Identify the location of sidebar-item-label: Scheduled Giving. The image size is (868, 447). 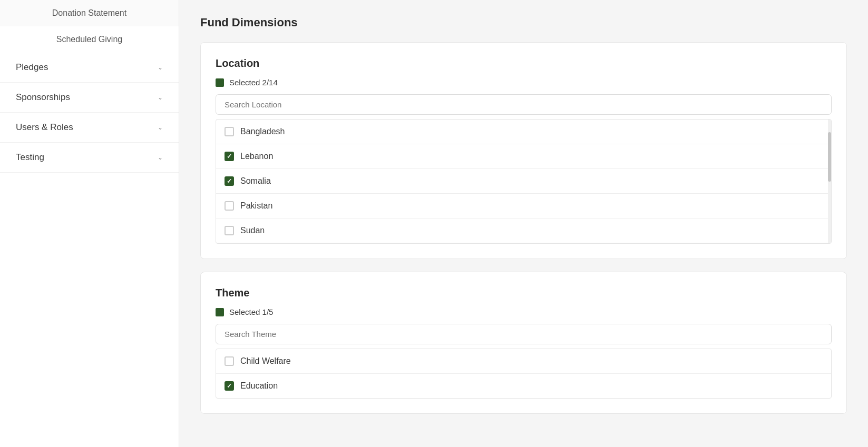
(90, 39).